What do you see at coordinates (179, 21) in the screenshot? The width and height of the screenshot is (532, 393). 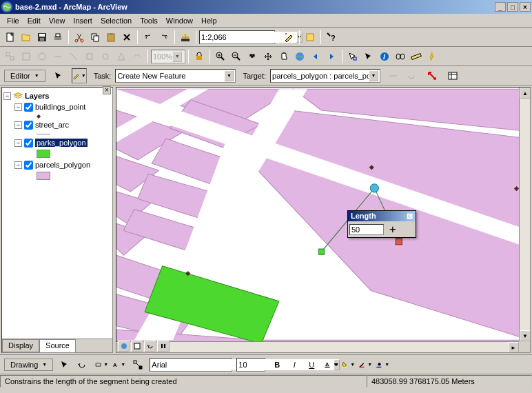 I see `menu-window: Window` at bounding box center [179, 21].